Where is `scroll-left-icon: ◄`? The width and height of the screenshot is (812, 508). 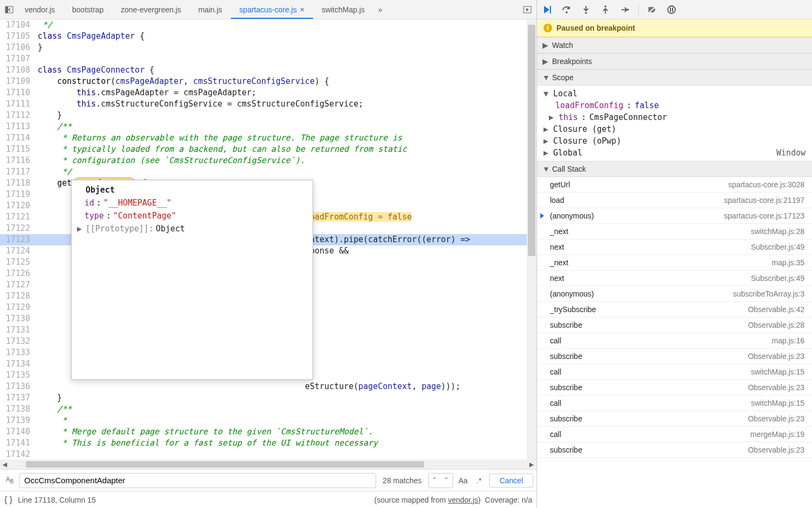 scroll-left-icon: ◄ is located at coordinates (5, 464).